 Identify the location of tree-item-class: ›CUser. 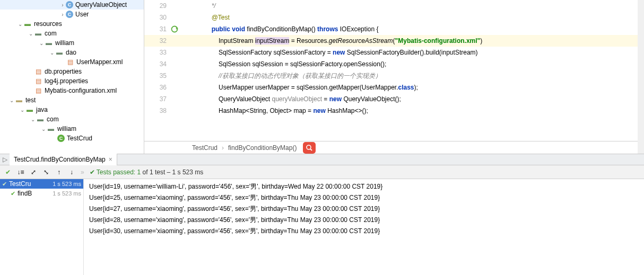
(72, 14).